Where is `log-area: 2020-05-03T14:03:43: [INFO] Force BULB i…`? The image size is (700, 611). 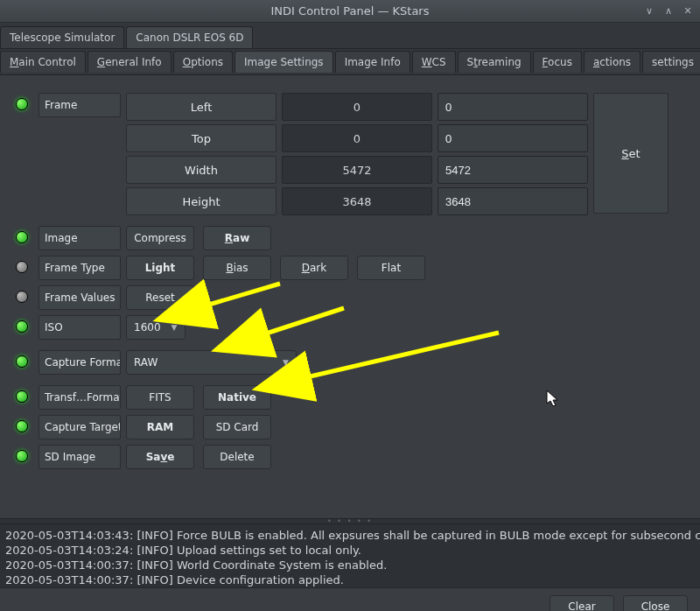 log-area: 2020-05-03T14:03:43: [INFO] Force BULB i… is located at coordinates (350, 556).